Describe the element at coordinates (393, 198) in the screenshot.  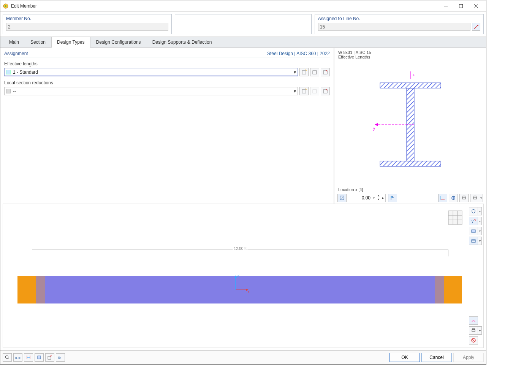
I see `location-flag-button` at that location.